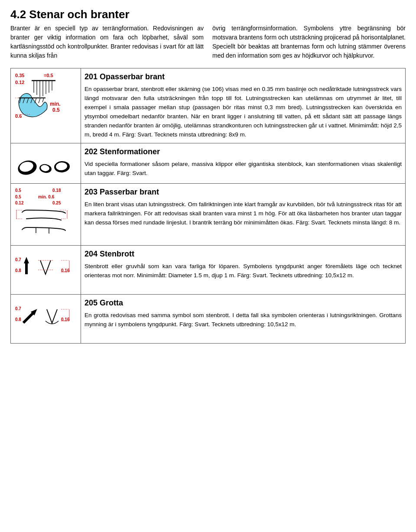  Describe the element at coordinates (244, 319) in the screenshot. I see `text-cell-205: 205 Grotta En grotta redovisas med samma…` at that location.